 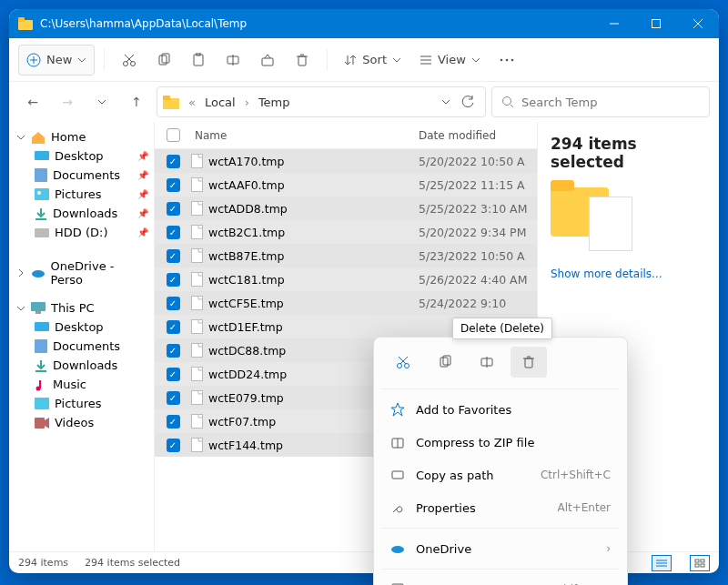 What do you see at coordinates (56, 60) in the screenshot?
I see `new-button: New` at bounding box center [56, 60].